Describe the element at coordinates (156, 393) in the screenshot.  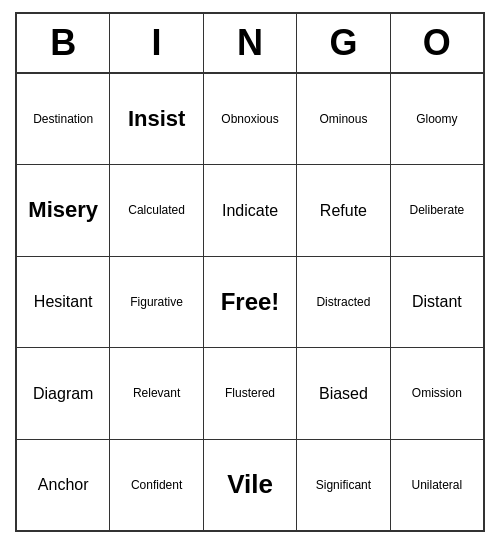
I see `cell-3-1: Relevant` at that location.